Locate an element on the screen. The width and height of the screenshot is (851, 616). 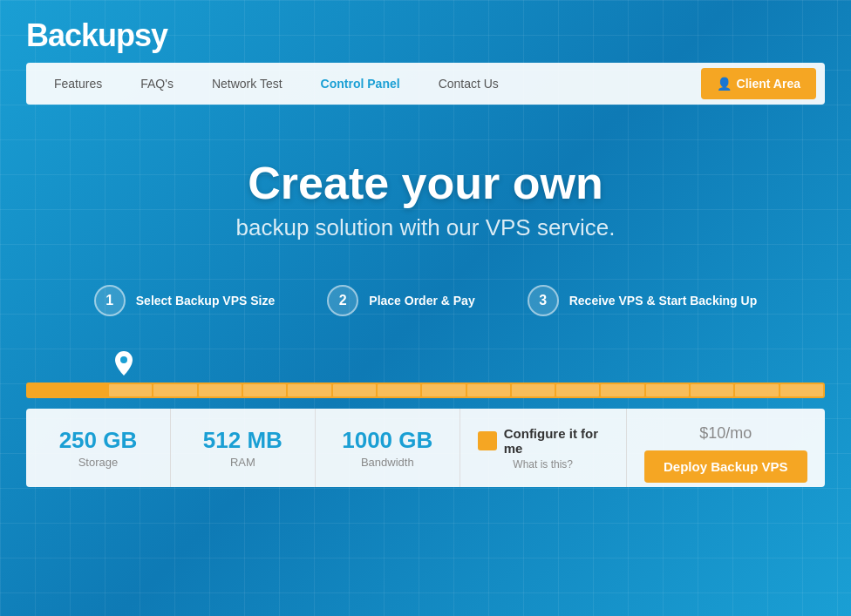
navbar: Features FAQ's Network Test Control Pane… is located at coordinates (426, 84).